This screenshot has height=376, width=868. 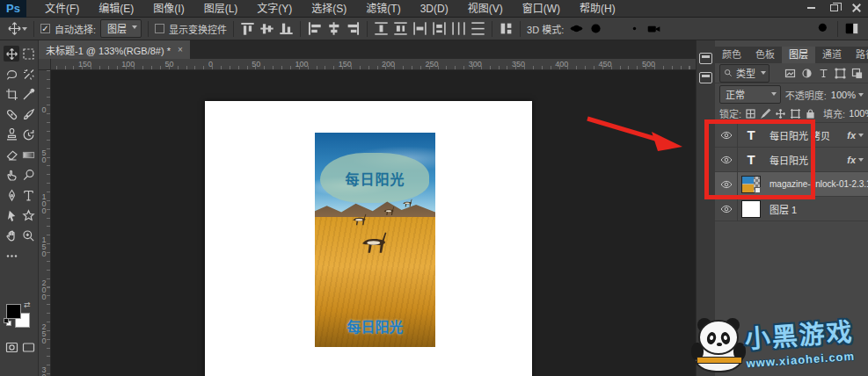 I want to click on clone-stamp-tool, so click(x=11, y=134).